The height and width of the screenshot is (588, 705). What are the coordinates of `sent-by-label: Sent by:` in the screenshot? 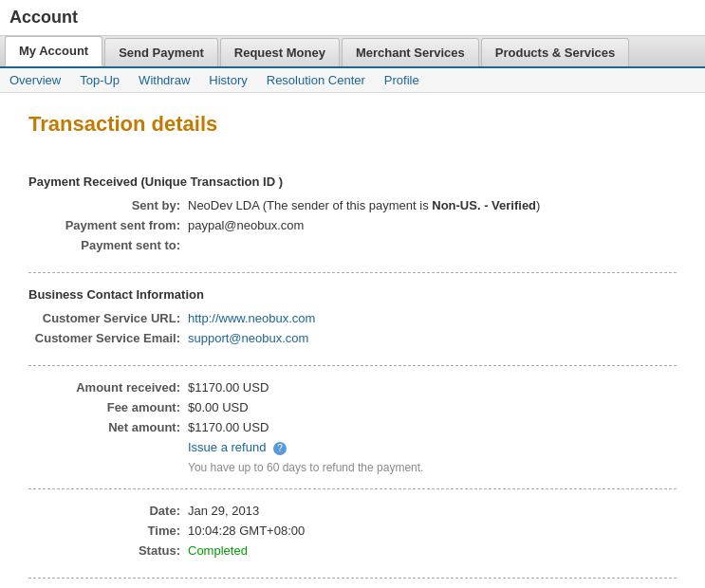 It's located at (104, 205).